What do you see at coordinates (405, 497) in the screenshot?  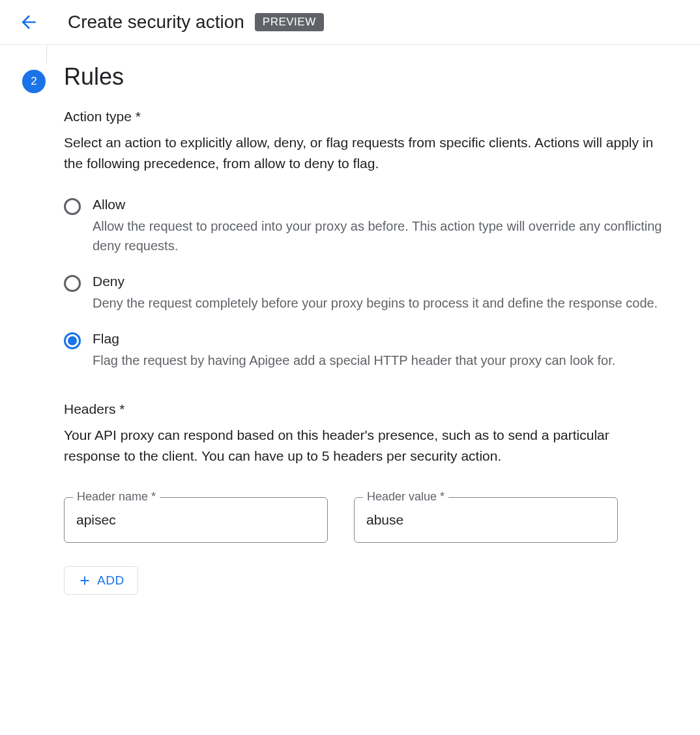 I see `header-value-label: Header value *` at bounding box center [405, 497].